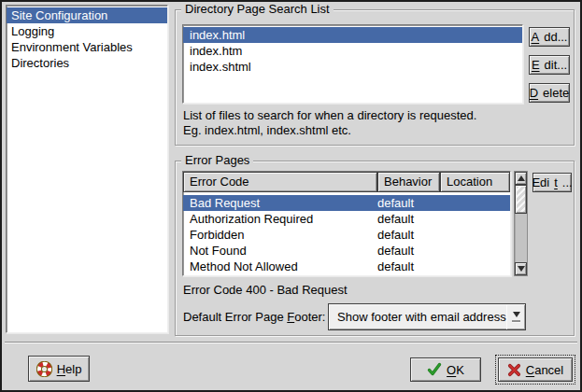  I want to click on sidebar-item-logging: Logging, so click(87, 32).